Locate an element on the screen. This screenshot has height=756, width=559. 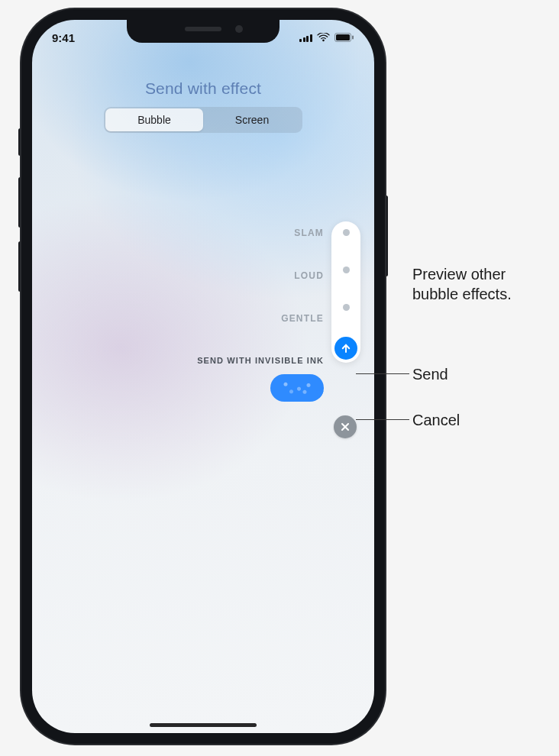
status-time: 9:41 is located at coordinates (63, 38).